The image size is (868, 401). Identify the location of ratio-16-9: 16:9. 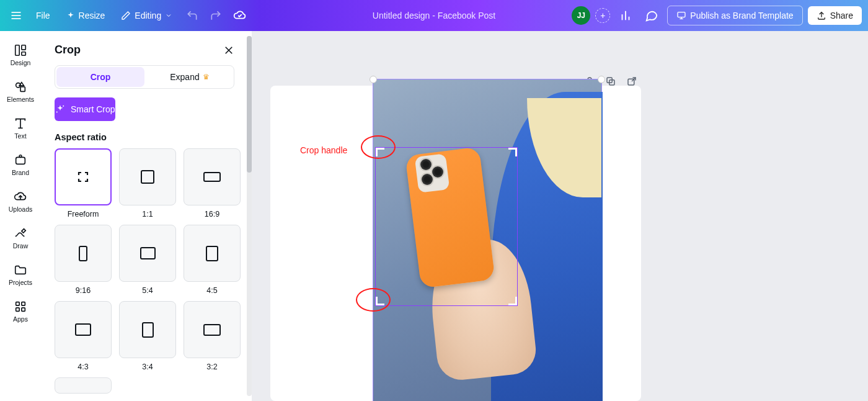
(212, 184).